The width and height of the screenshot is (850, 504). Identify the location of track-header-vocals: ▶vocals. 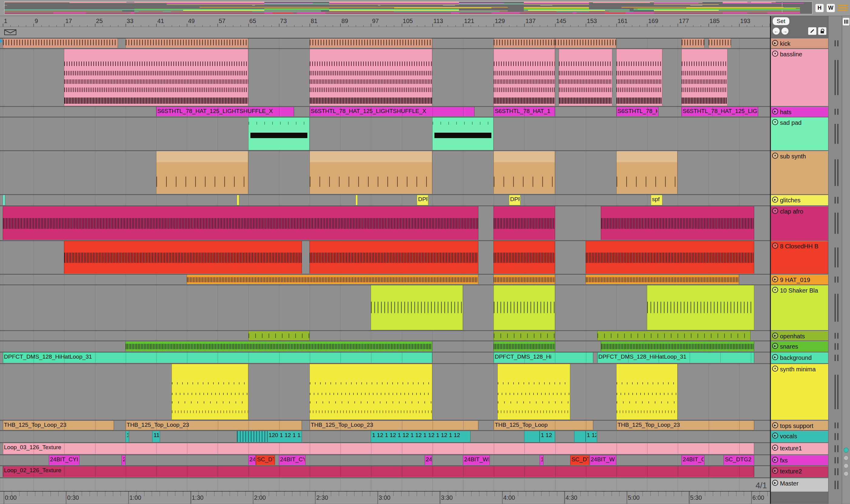
(799, 437).